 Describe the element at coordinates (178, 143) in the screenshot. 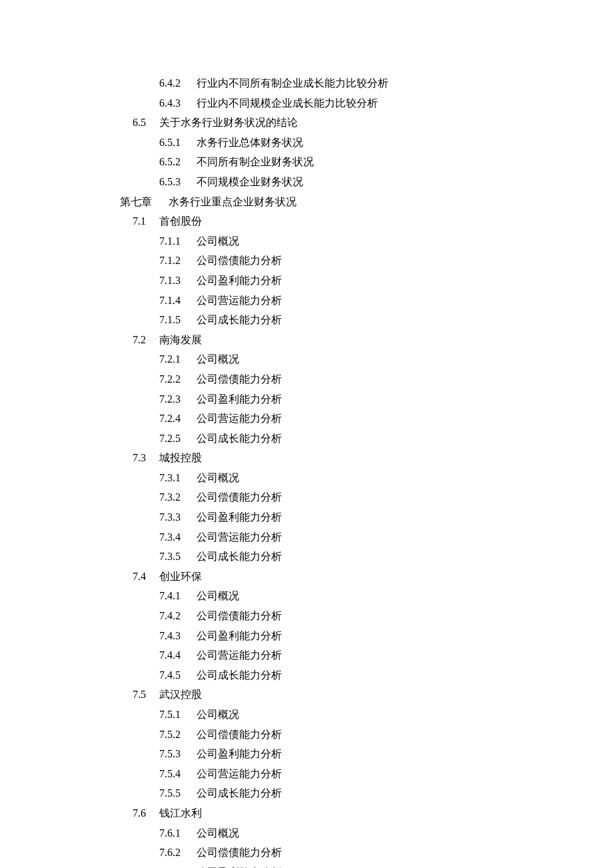

I see `toc-number: 6.5.1` at that location.